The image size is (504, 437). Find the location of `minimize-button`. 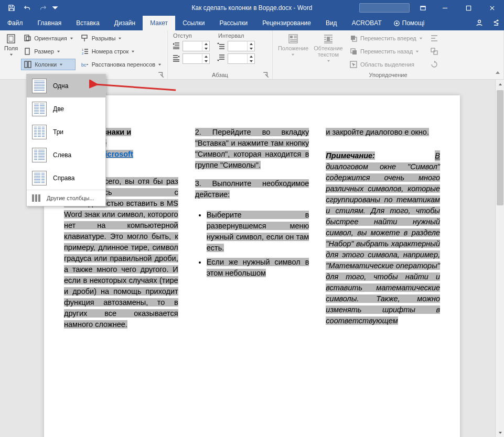

minimize-button is located at coordinates (445, 8).